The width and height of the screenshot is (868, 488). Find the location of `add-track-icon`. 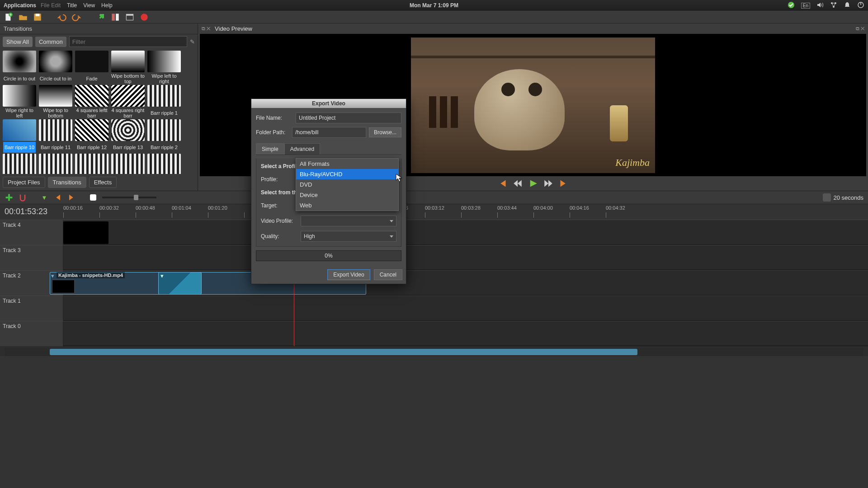

add-track-icon is located at coordinates (9, 197).